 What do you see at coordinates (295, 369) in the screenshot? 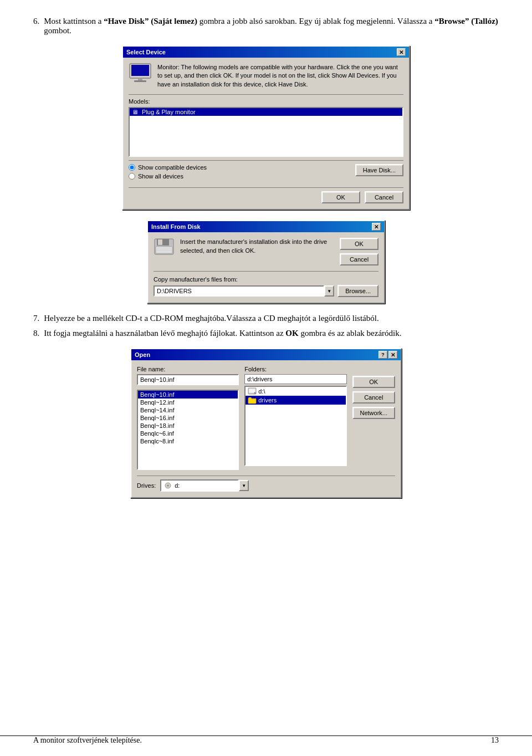
I see `folders-label: Folders:` at bounding box center [295, 369].